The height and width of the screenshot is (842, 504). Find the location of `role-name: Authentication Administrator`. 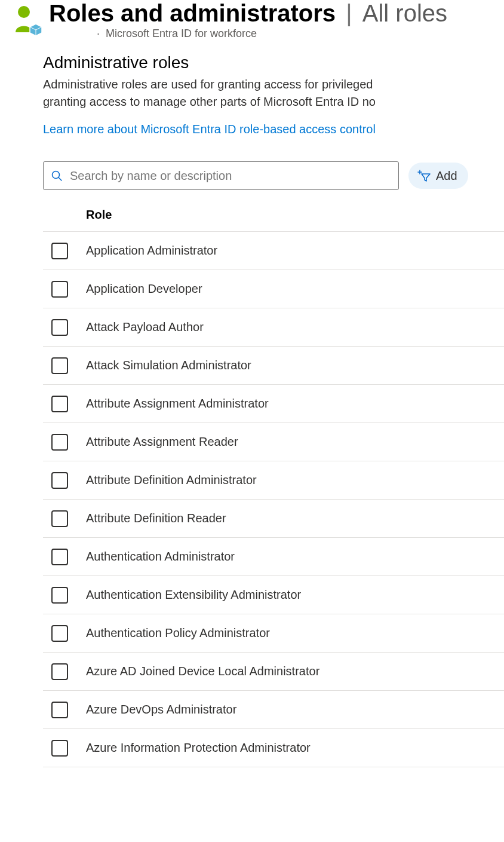

role-name: Authentication Administrator is located at coordinates (295, 557).